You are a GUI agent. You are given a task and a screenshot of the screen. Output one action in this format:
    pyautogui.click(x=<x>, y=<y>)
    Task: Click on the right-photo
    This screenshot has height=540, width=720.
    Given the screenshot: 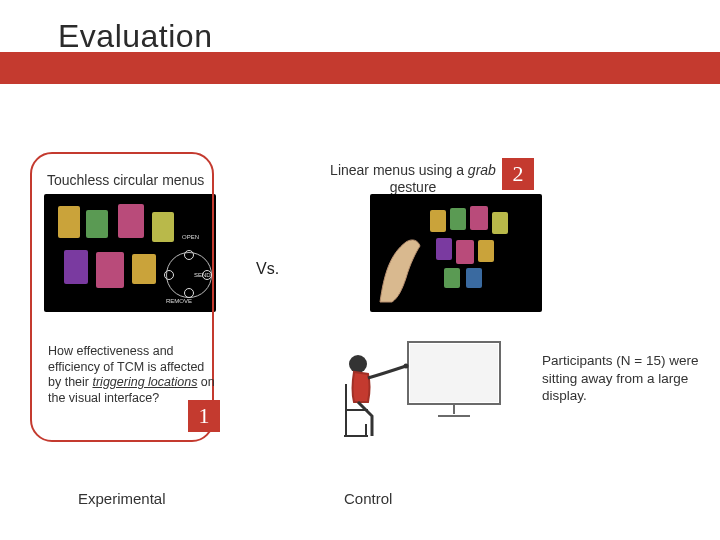 What is the action you would take?
    pyautogui.click(x=456, y=253)
    